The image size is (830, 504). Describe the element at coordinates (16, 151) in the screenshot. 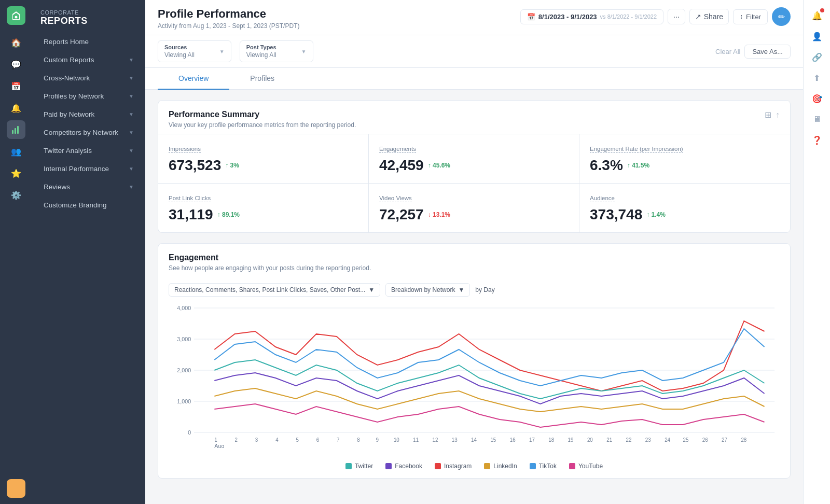

I see `listening-icon: 👥` at that location.